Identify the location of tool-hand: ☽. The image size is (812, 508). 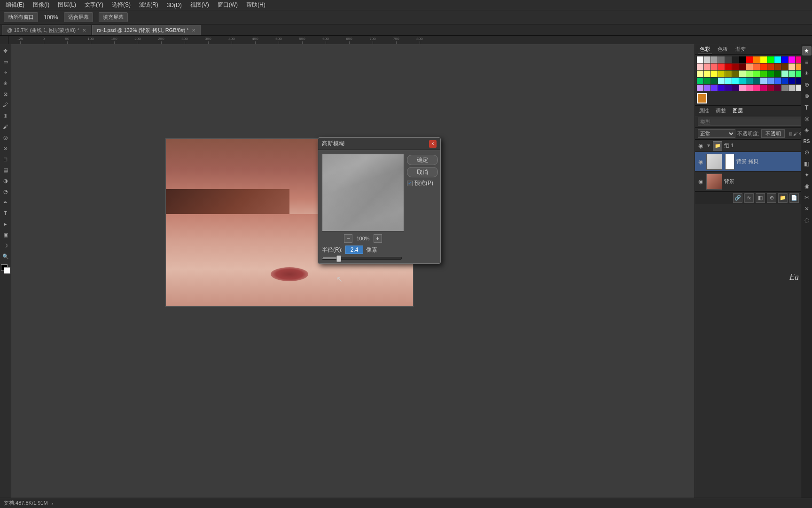
(6, 246).